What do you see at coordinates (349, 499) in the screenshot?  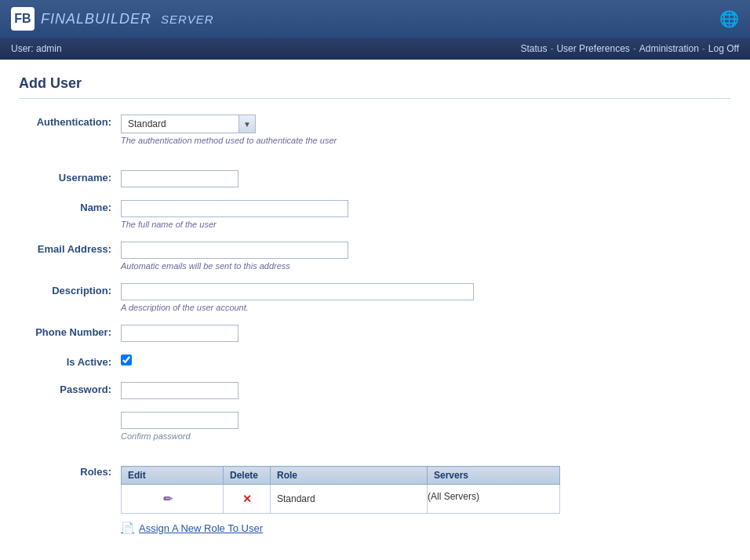 I see `role-name: Standard` at bounding box center [349, 499].